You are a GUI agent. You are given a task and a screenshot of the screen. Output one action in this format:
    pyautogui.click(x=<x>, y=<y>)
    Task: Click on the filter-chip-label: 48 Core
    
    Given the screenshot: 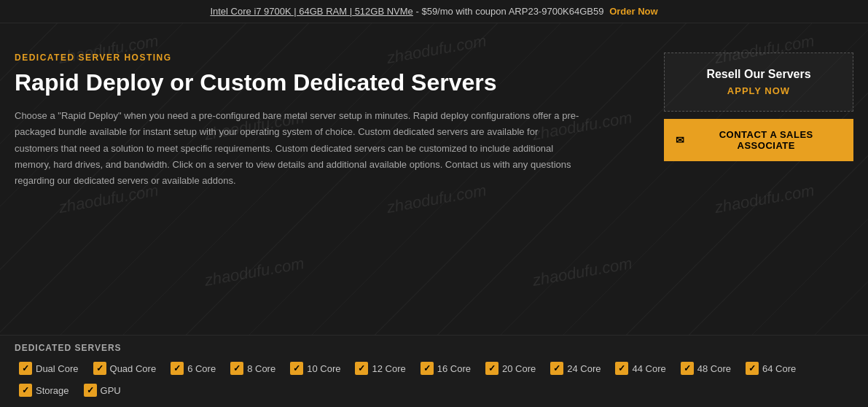 What is the action you would take?
    pyautogui.click(x=714, y=369)
    